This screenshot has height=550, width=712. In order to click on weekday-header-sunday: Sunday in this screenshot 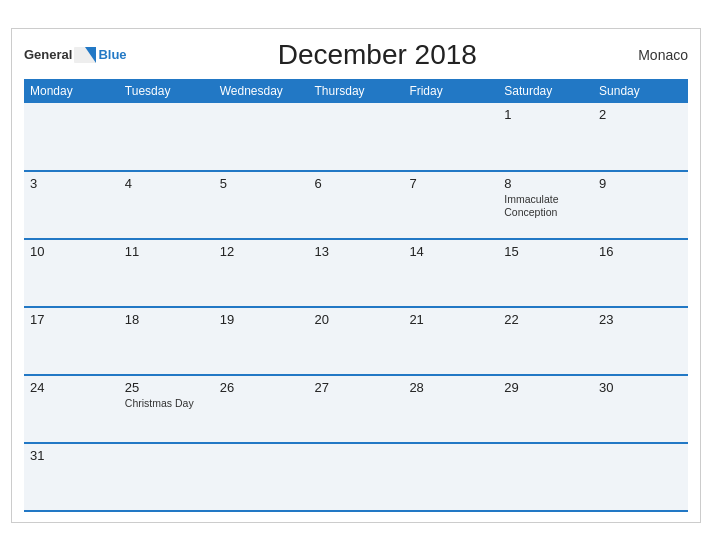, I will do `click(640, 91)`.